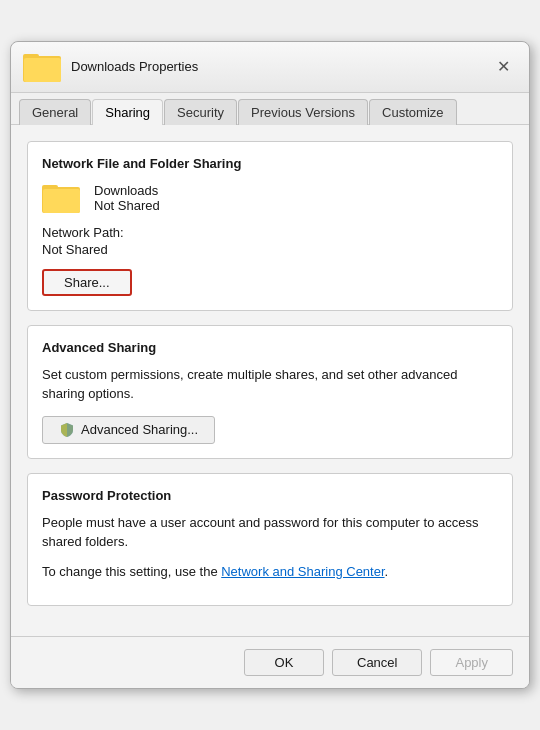 This screenshot has height=730, width=540. What do you see at coordinates (110, 67) in the screenshot?
I see `title-bar-left: Downloads Properties` at bounding box center [110, 67].